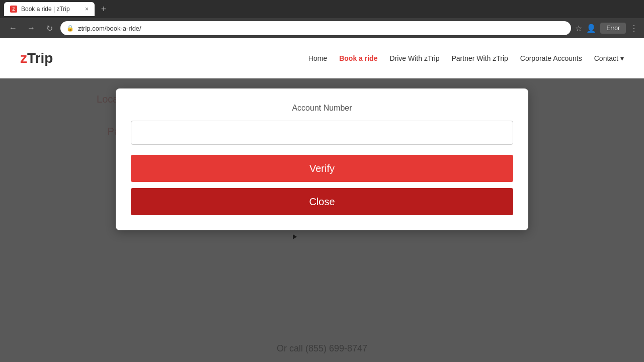 The image size is (644, 362). I want to click on modal-buttons: Verify Close, so click(322, 185).